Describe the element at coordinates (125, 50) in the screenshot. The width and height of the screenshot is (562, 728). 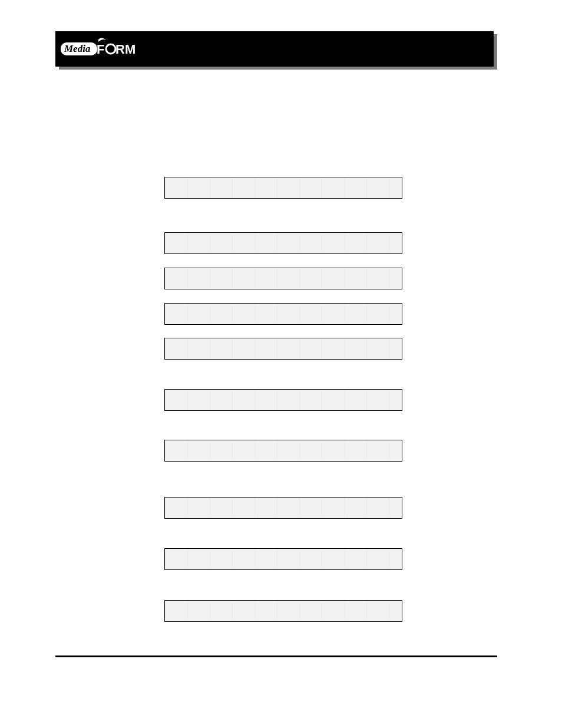
I see `svg-text: RM` at that location.